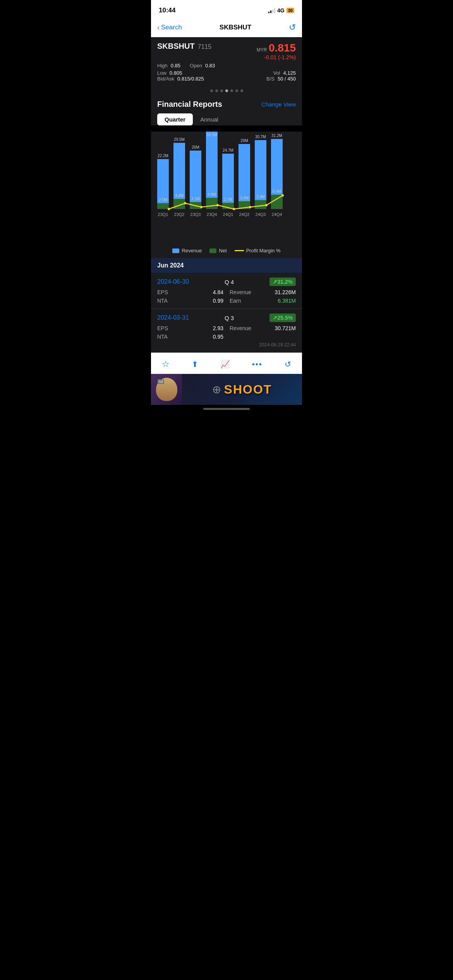 This screenshot has width=453, height=980. What do you see at coordinates (229, 282) in the screenshot?
I see `report-quarter-0: Q 4` at bounding box center [229, 282].